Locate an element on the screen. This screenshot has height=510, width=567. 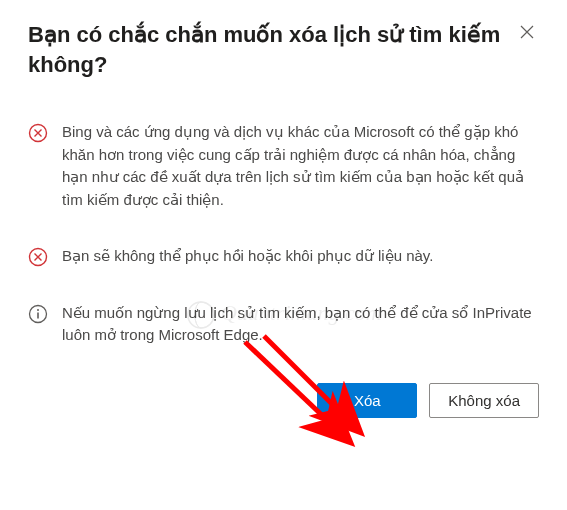
dialog-title: Bạn có chắc chắn muốn xóa lịch sử tìm ki… is located at coordinates (266, 50).